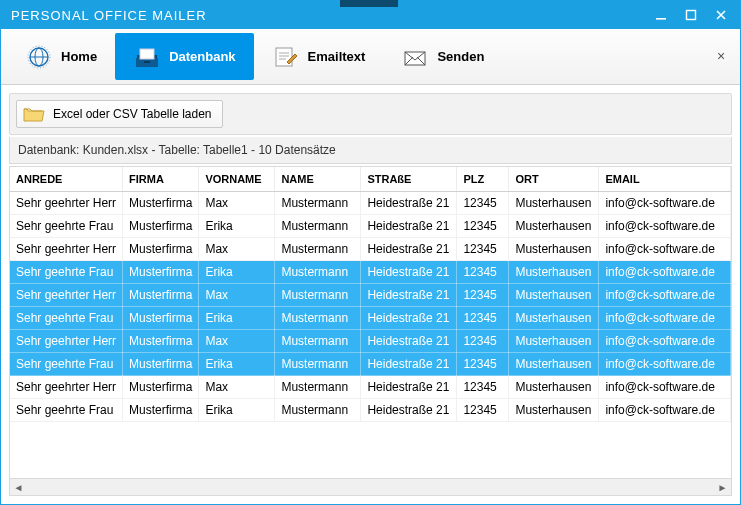  I want to click on col-anrede: ANREDE, so click(66, 180).